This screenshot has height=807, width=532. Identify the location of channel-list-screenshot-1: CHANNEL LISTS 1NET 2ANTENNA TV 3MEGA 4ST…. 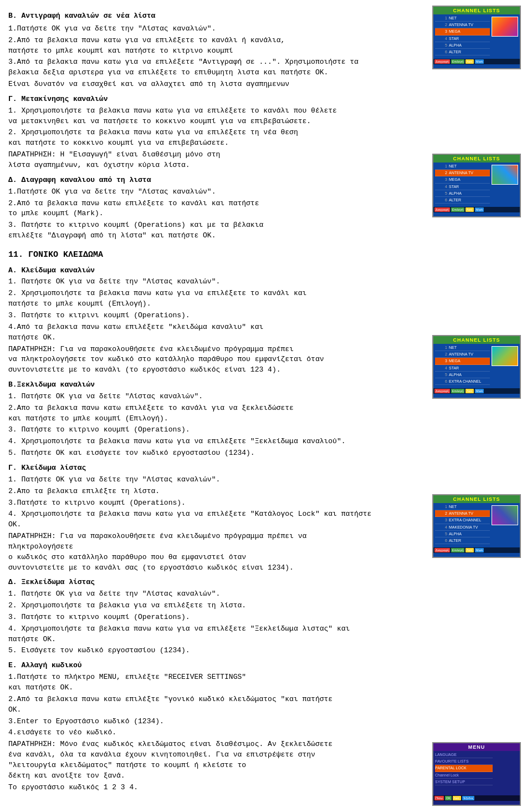
(477, 38).